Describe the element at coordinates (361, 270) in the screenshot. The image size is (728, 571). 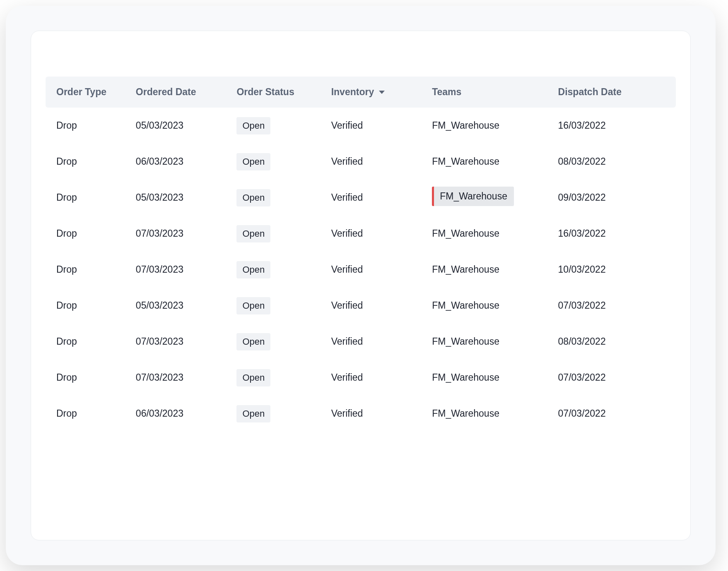
I see `table-row: Drop07/03/2023OpenVerifiedFM_Warehouse10…` at that location.